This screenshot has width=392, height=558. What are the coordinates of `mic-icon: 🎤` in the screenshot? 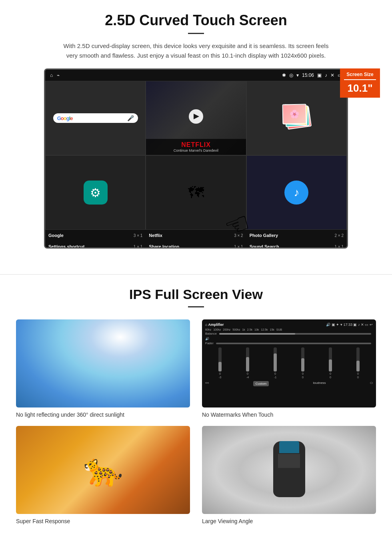 It's located at (130, 118).